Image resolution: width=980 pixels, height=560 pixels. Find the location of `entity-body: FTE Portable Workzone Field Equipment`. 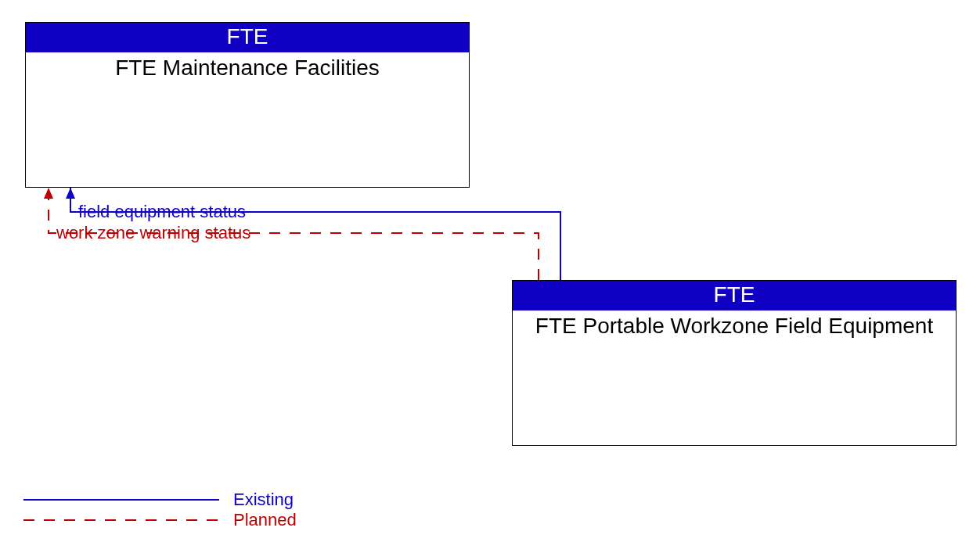

entity-body: FTE Portable Workzone Field Equipment is located at coordinates (734, 325).